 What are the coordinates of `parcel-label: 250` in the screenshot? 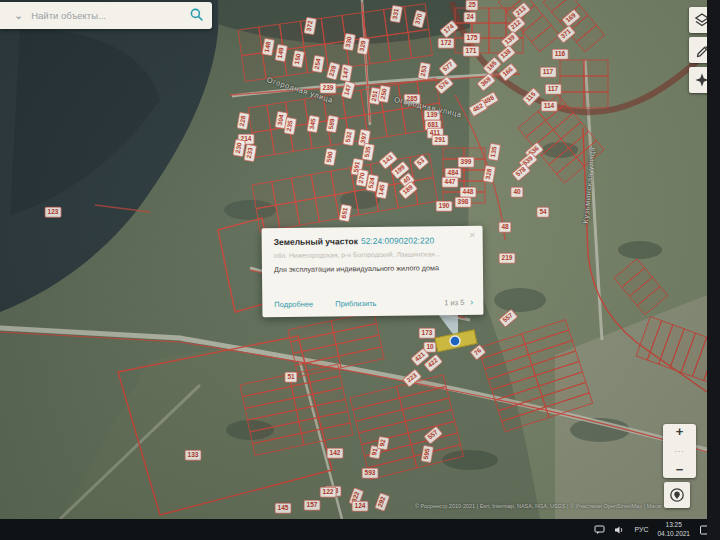 It's located at (384, 94).